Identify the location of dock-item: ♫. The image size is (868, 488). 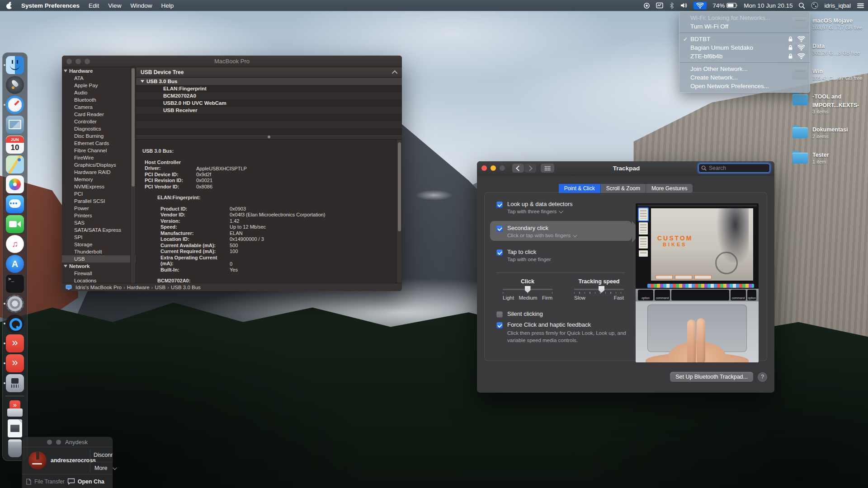
(15, 244).